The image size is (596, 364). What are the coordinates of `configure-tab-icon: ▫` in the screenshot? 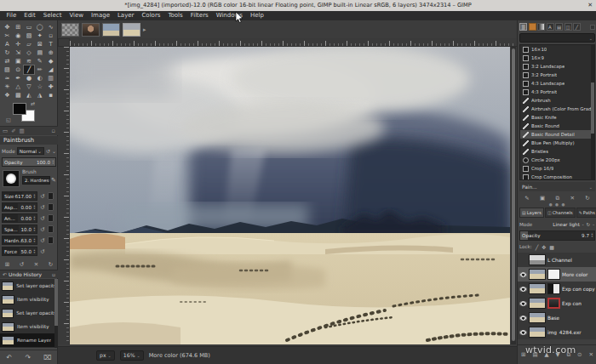 It's located at (54, 131).